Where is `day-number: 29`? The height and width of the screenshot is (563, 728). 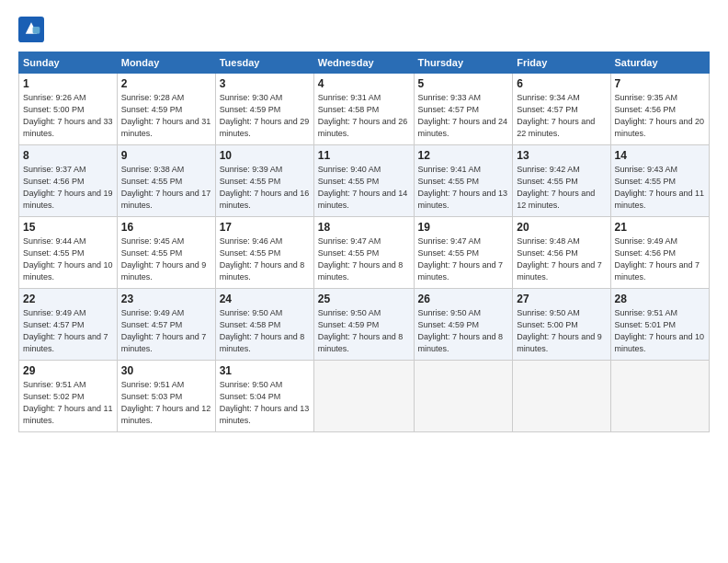
day-number: 29 is located at coordinates (68, 371).